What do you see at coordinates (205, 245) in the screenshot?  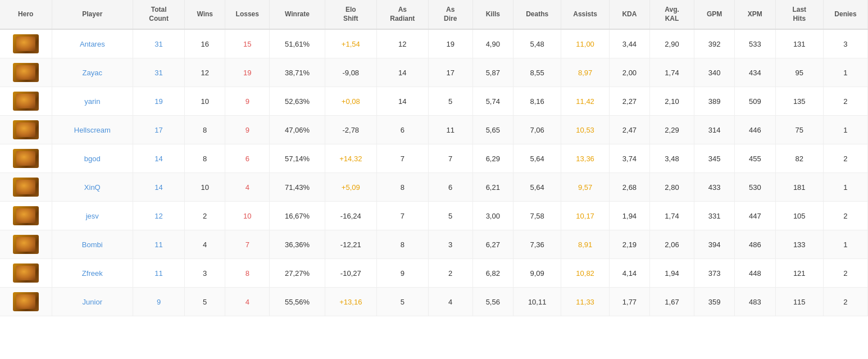 I see `wins-cell: 4` at bounding box center [205, 245].